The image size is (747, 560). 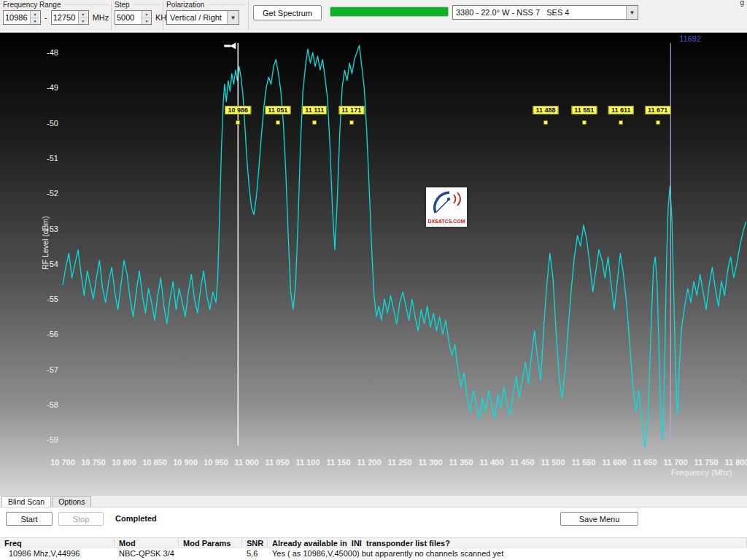 I want to click on polarization-group: Polarization Vertical / Right ▼, so click(x=206, y=13).